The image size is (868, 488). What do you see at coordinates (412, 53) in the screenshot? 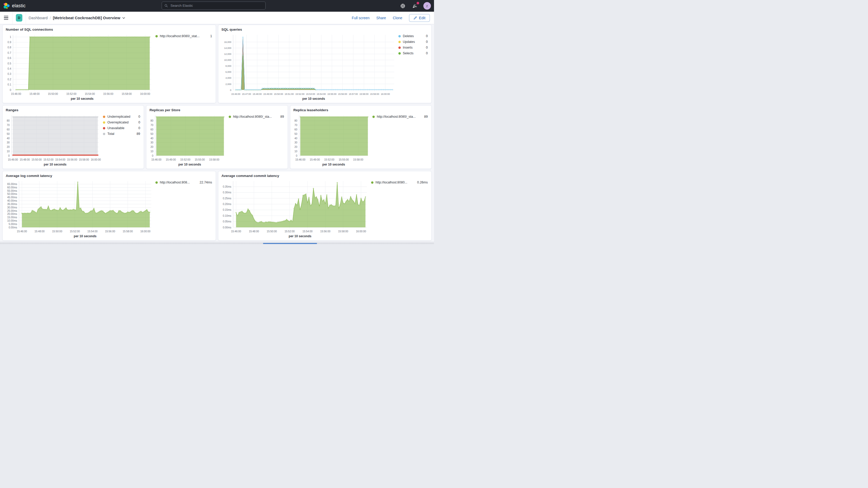
I see `legend-series-name: Selects` at bounding box center [412, 53].